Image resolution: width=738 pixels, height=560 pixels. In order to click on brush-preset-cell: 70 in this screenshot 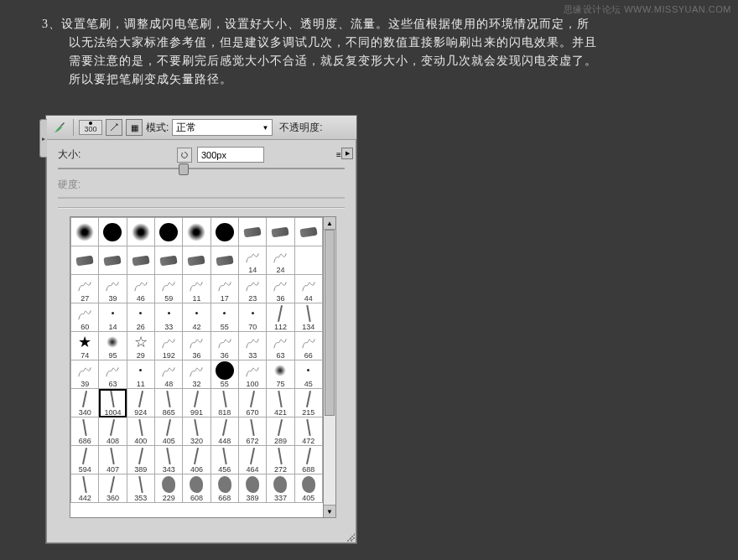, I will do `click(252, 318)`.